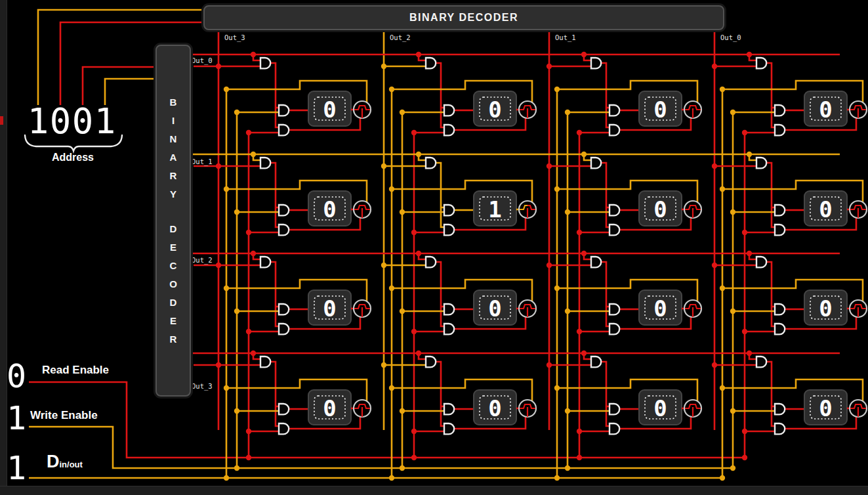  What do you see at coordinates (16, 376) in the screenshot?
I see `read-enable-value: 0` at bounding box center [16, 376].